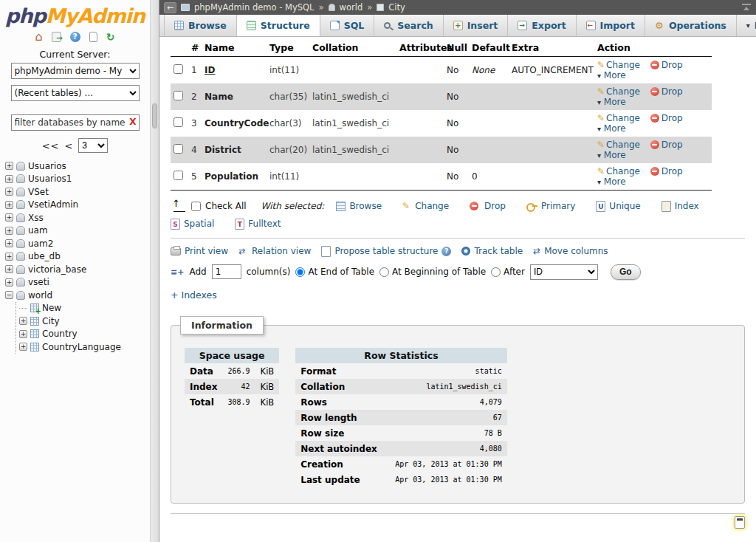  What do you see at coordinates (746, 25) in the screenshot?
I see `tab-more: ▾More` at bounding box center [746, 25].